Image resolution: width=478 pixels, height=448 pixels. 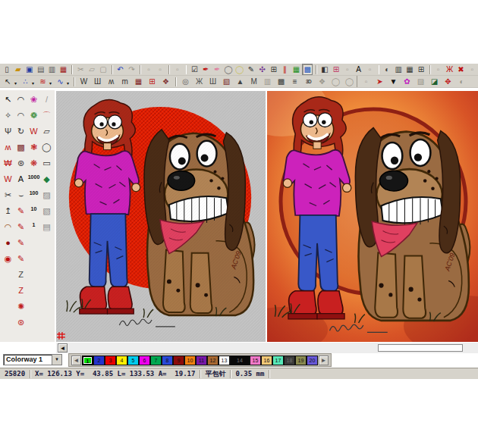 I want to click on dome-tool-tool: ◠, so click(x=21, y=115).